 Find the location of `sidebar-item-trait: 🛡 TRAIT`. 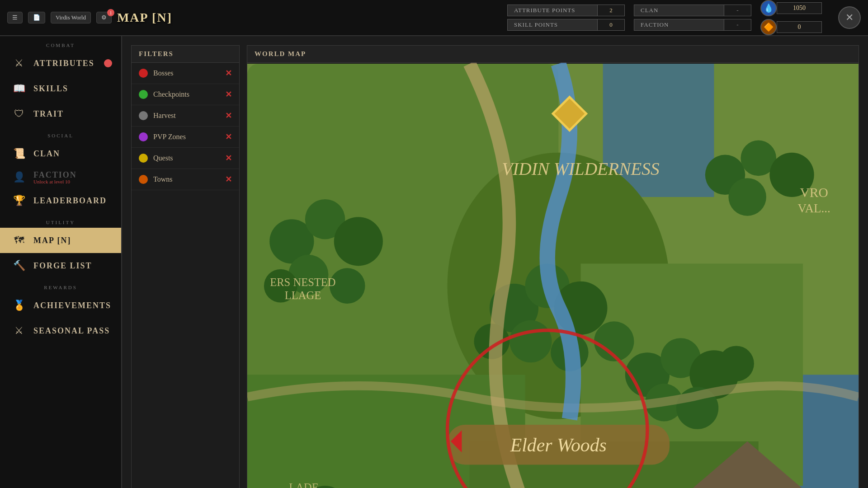

sidebar-item-trait: 🛡 TRAIT is located at coordinates (61, 114).